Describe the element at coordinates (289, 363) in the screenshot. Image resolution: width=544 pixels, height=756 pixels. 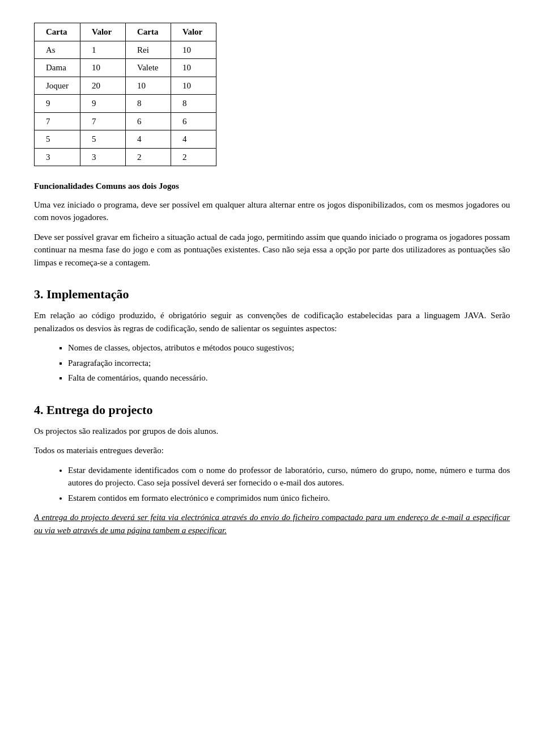
I see `section3-bullet-list: Nomes de classes, objectos, atributos e …` at that location.